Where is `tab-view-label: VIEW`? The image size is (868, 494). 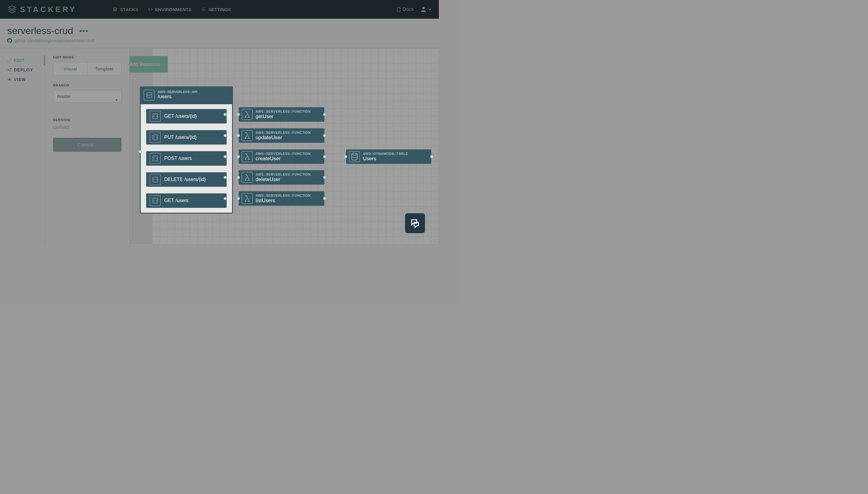
tab-view-label: VIEW is located at coordinates (20, 79).